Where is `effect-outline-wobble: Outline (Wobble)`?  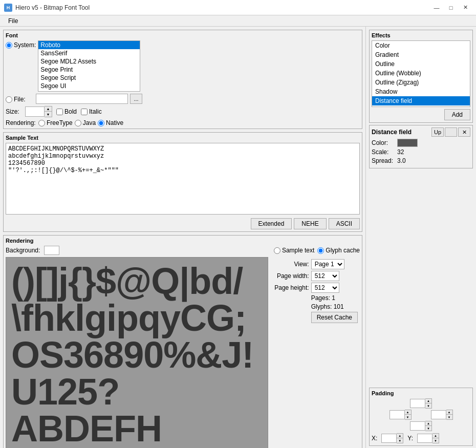 effect-outline-wobble: Outline (Wobble) is located at coordinates (421, 73).